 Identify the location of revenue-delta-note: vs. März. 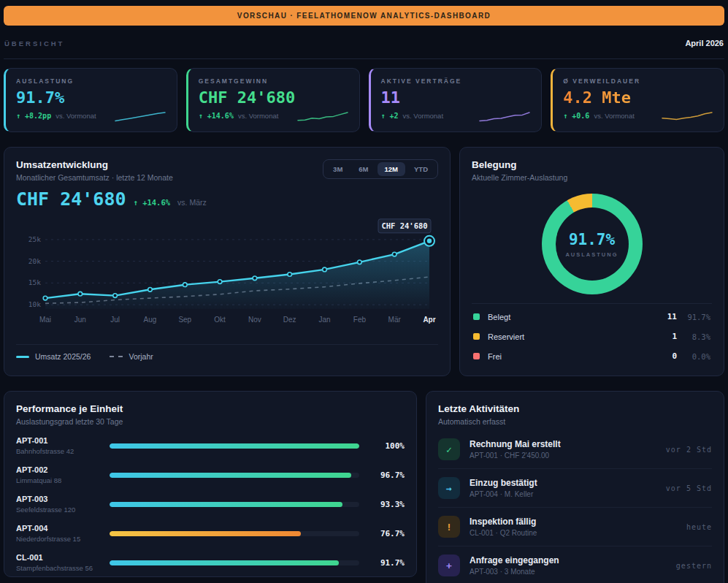
(192, 202).